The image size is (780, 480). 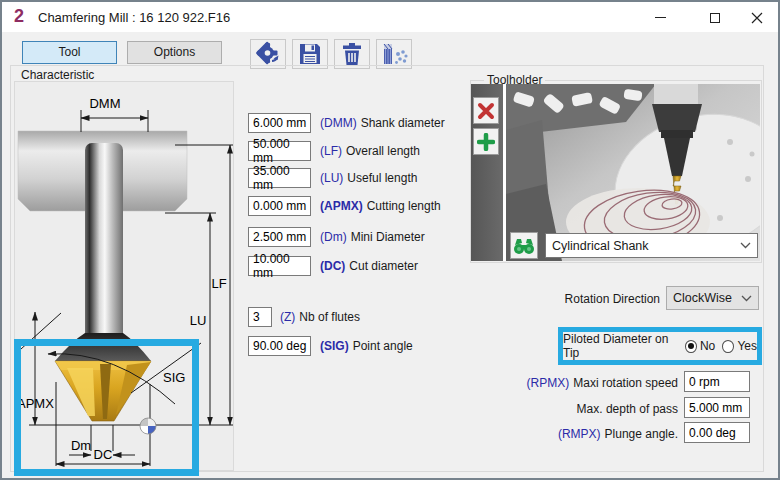 What do you see at coordinates (555, 409) in the screenshot?
I see `max-depth-pass-label: Max. depth of pass` at bounding box center [555, 409].